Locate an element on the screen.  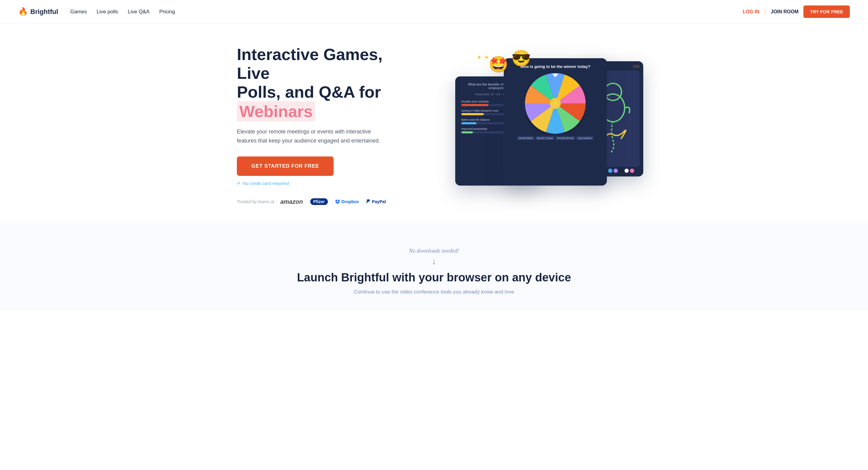
hero-highlight: Webinars is located at coordinates (276, 111).